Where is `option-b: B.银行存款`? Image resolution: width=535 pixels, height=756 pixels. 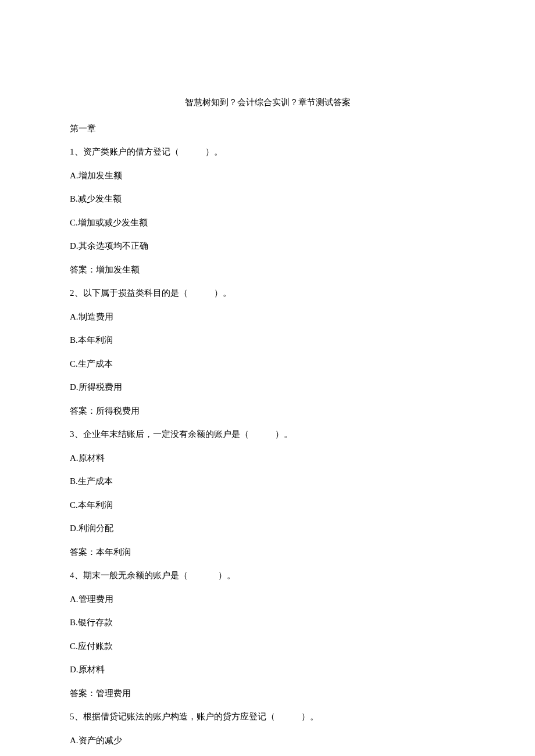
option-b: B.银行存款 is located at coordinates (268, 623).